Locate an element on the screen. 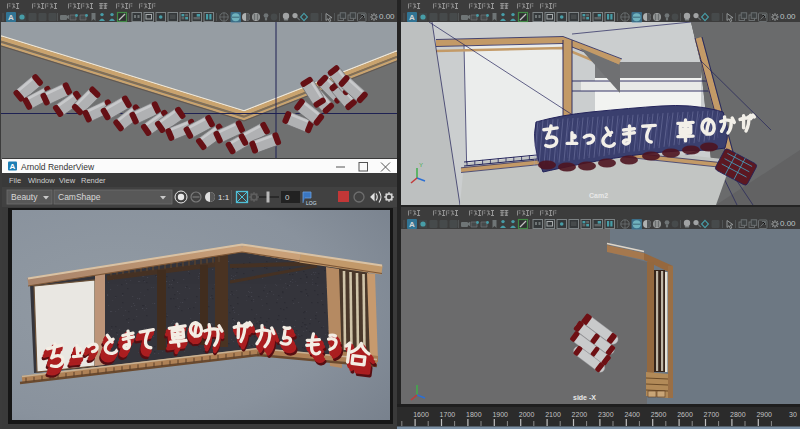 This screenshot has width=800, height=429. svg-text: 0 is located at coordinates (288, 198).